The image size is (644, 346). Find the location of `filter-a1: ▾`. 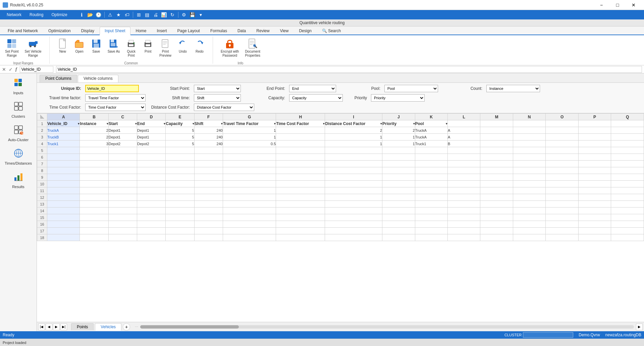

filter-a1: ▾ is located at coordinates (78, 124).